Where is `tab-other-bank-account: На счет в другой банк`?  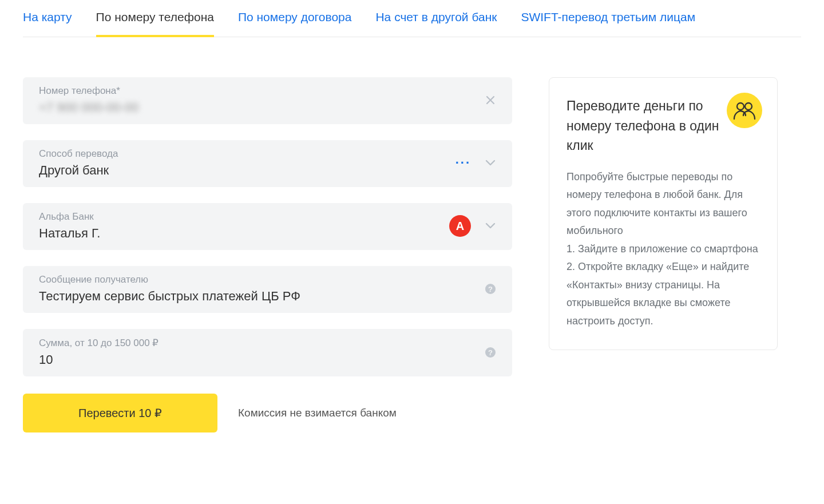
tab-other-bank-account: На счет в другой банк is located at coordinates (436, 23).